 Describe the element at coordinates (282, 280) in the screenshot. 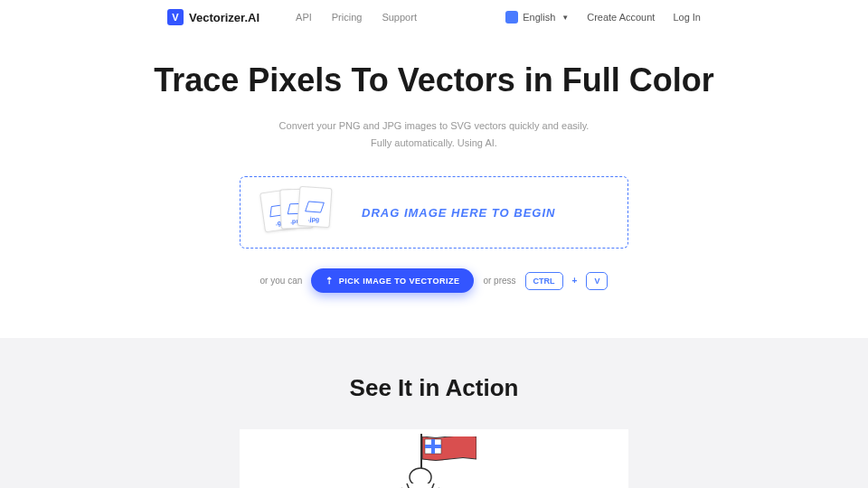

I see `or-text-1: or you can` at that location.